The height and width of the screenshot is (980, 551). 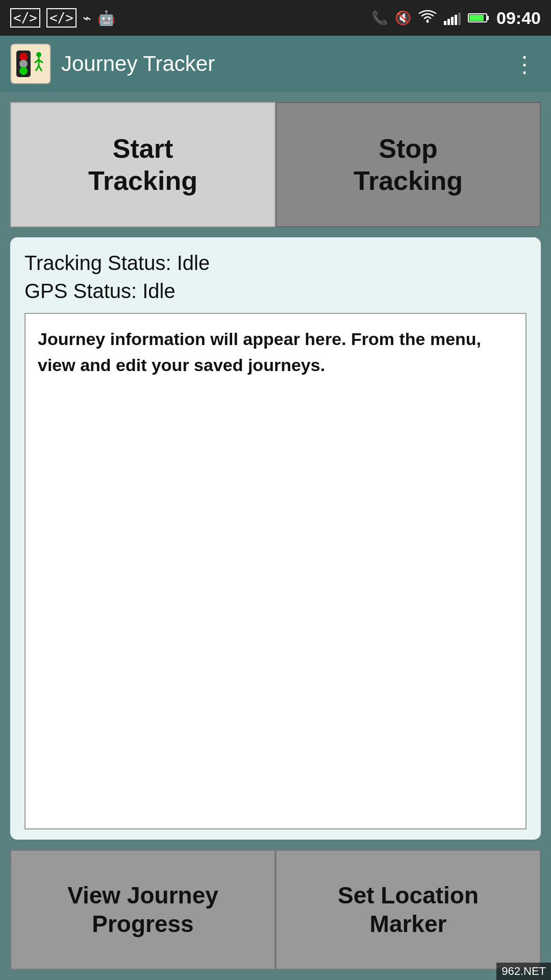 I want to click on top-buttons-row: Start Tracking Stop Tracking, so click(x=276, y=164).